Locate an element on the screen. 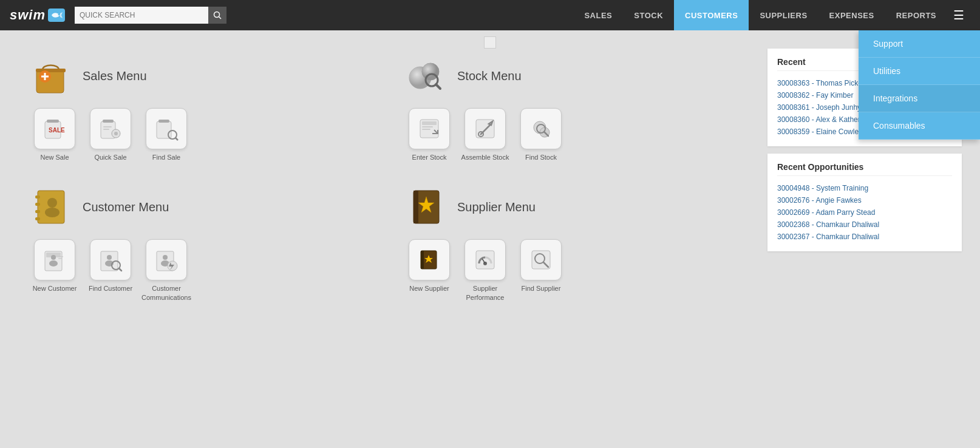 Image resolution: width=980 pixels, height=448 pixels. customer-menu-section: Customer Menu is located at coordinates (199, 244).